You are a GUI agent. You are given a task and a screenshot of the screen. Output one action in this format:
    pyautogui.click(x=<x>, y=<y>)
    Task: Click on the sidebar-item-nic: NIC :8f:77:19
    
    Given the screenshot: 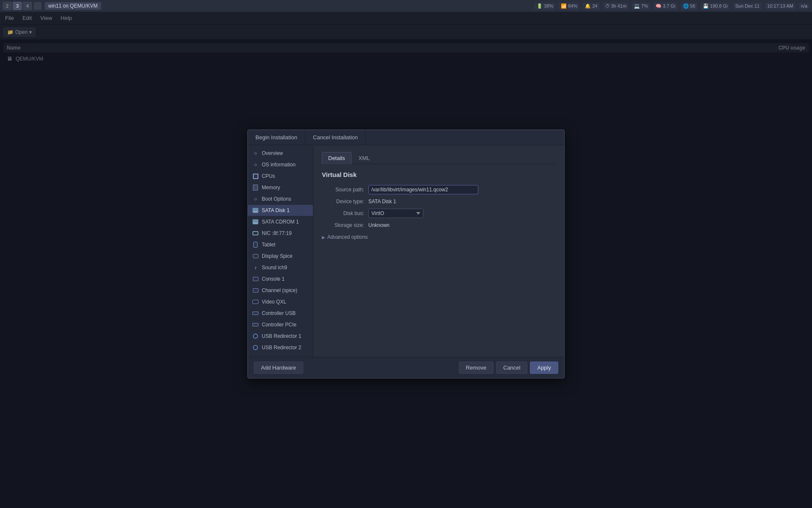 What is the action you would take?
    pyautogui.click(x=280, y=233)
    